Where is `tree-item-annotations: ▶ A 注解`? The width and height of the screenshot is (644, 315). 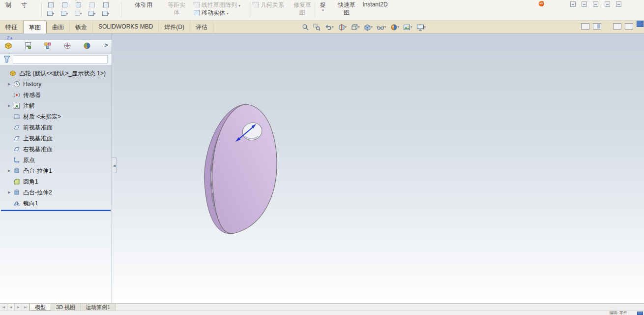 tree-item-annotations: ▶ A 注解 is located at coordinates (56, 106).